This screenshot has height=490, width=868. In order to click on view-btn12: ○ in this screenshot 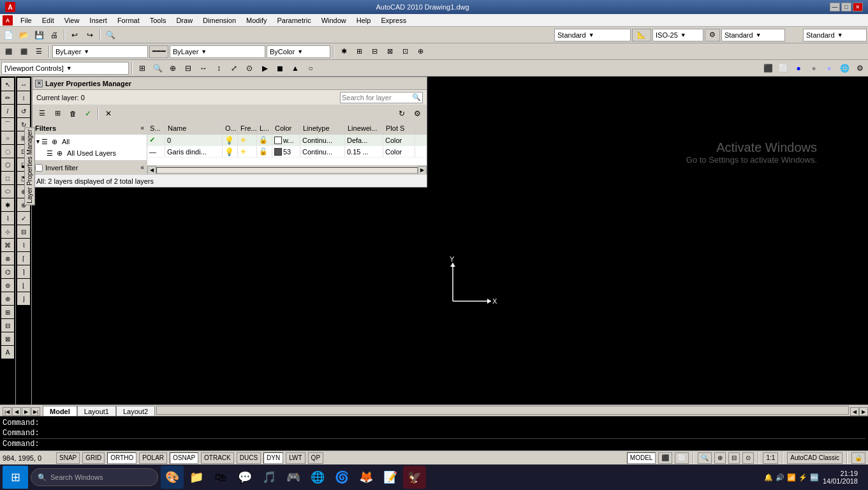, I will do `click(311, 68)`.